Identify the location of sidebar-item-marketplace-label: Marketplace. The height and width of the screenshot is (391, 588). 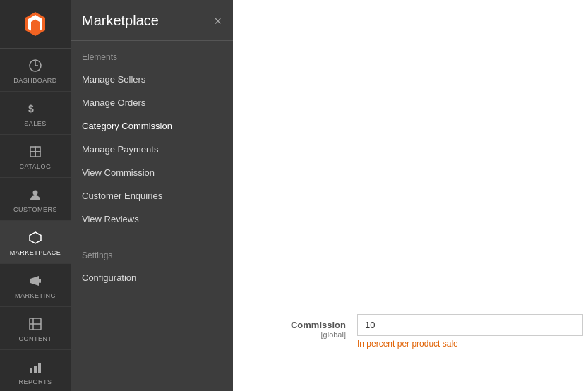
(35, 253).